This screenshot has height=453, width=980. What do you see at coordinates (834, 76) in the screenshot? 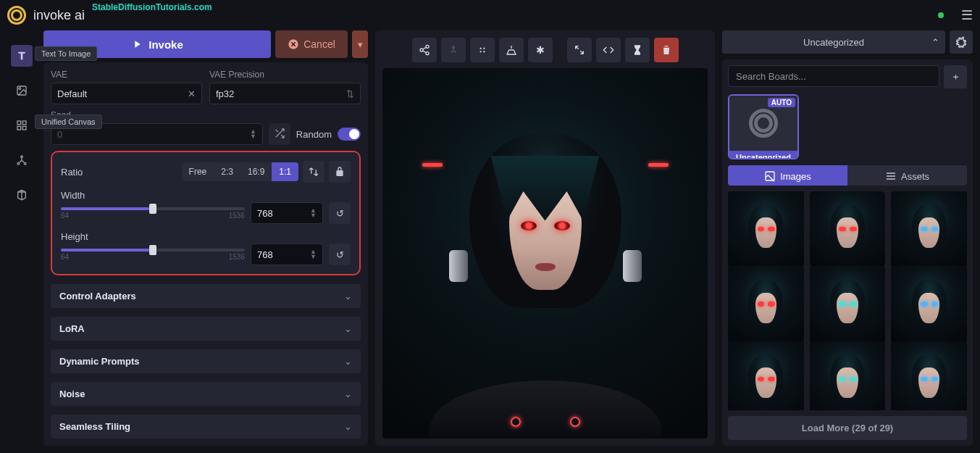
I see `search-boards-input: Search Boards...` at bounding box center [834, 76].